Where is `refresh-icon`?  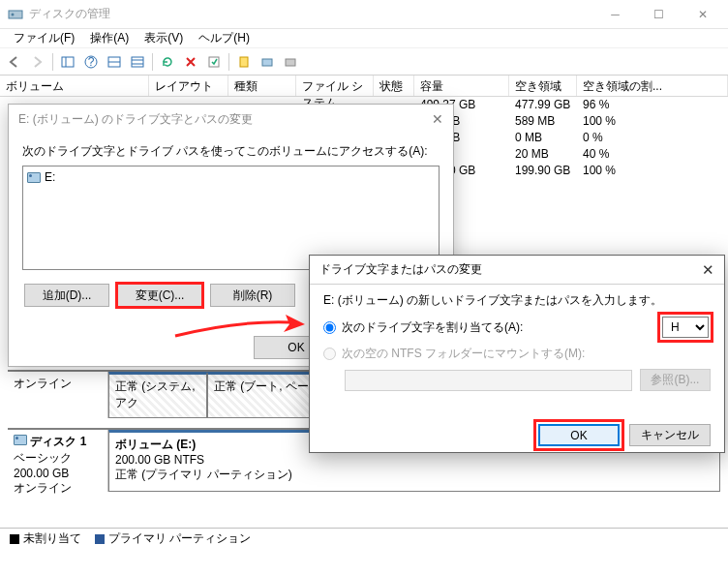
refresh-icon is located at coordinates (167, 62).